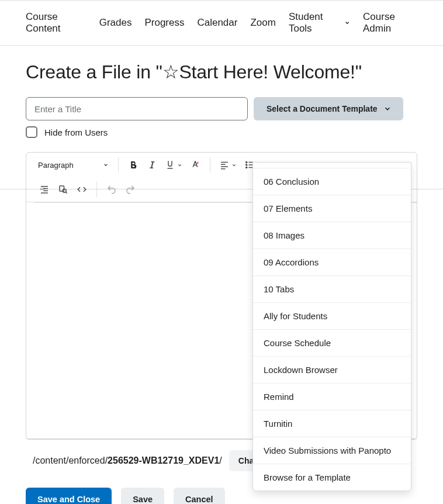 The width and height of the screenshot is (443, 504). Describe the element at coordinates (133, 165) in the screenshot. I see `bold-button` at that location.